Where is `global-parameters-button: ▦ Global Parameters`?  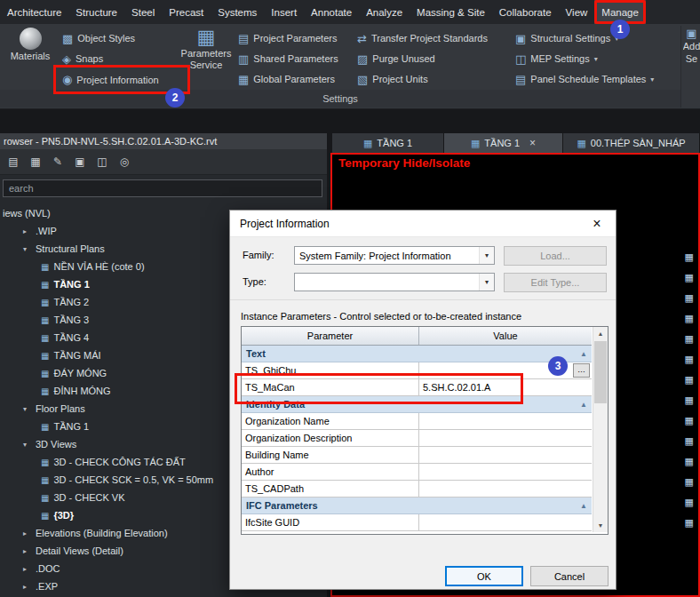
global-parameters-button: ▦ Global Parameters is located at coordinates (286, 79).